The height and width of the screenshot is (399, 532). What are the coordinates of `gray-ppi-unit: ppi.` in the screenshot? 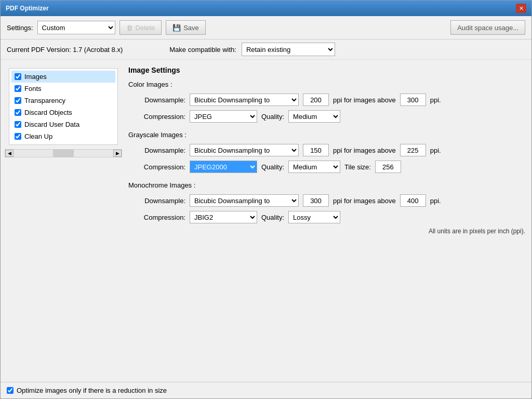 It's located at (435, 151).